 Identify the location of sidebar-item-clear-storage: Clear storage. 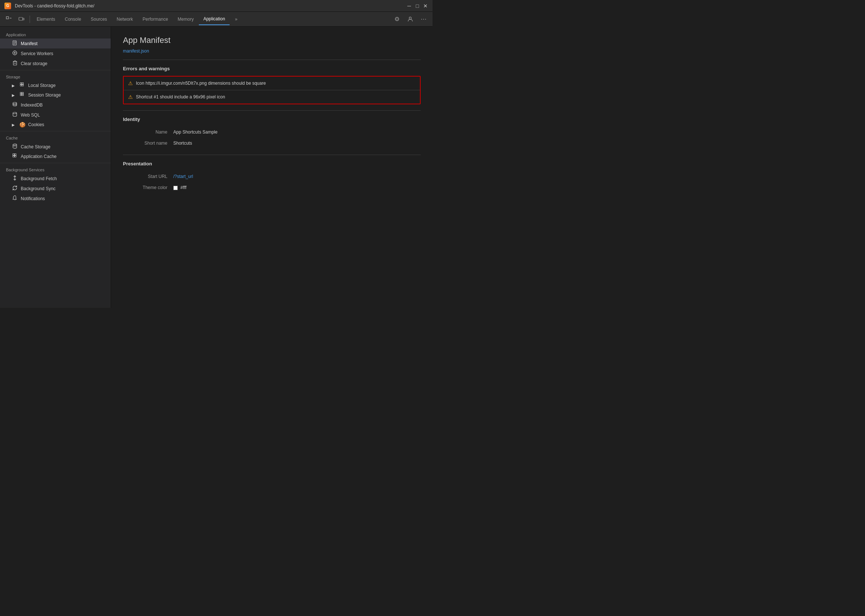
(55, 63).